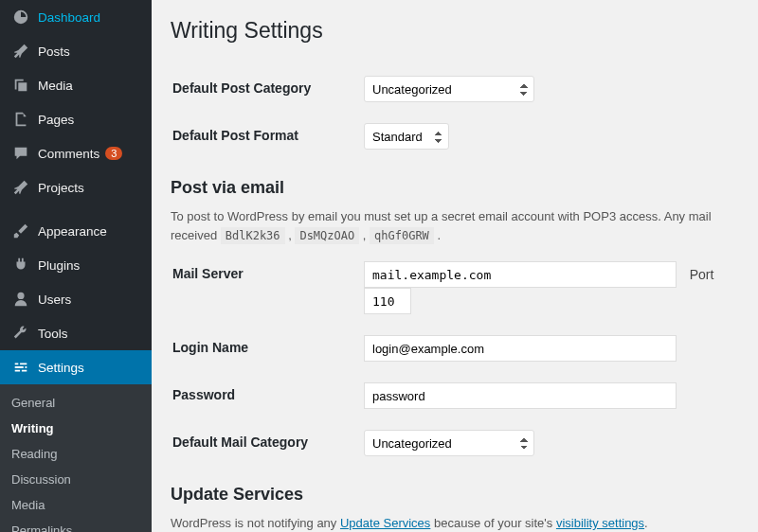 This screenshot has width=758, height=532. What do you see at coordinates (69, 17) in the screenshot?
I see `sidebar-label: Dashboard` at bounding box center [69, 17].